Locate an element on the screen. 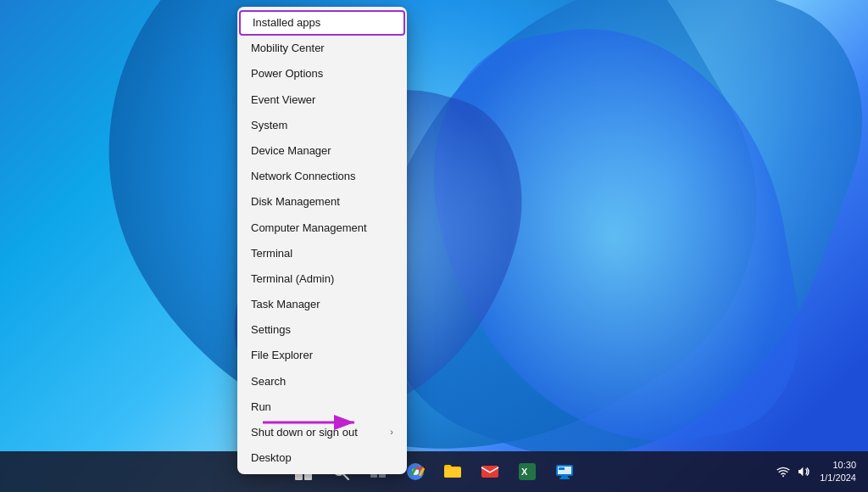 The height and width of the screenshot is (492, 868). file-explorer-button is located at coordinates (453, 472).